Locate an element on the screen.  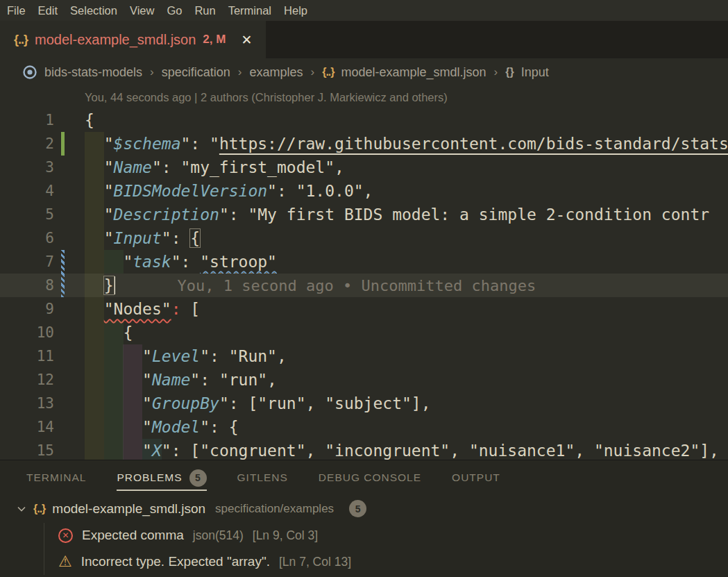
menu-item-go: Go is located at coordinates (174, 11).